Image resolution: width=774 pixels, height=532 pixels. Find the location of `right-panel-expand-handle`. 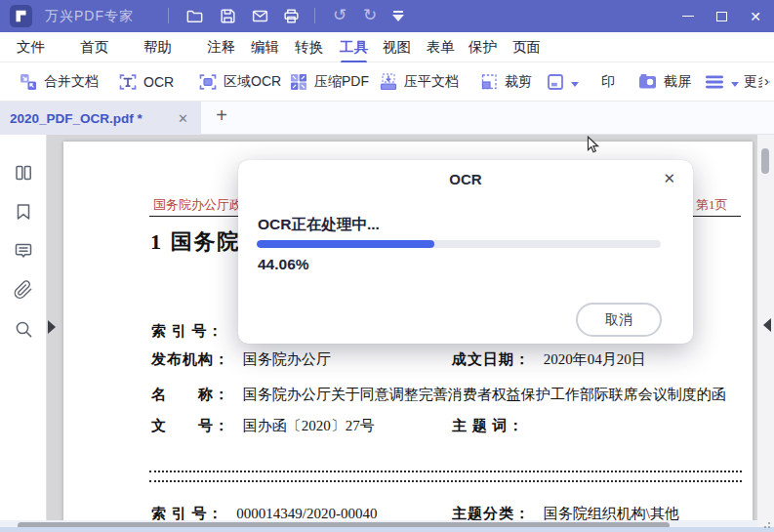

right-panel-expand-handle is located at coordinates (763, 325).